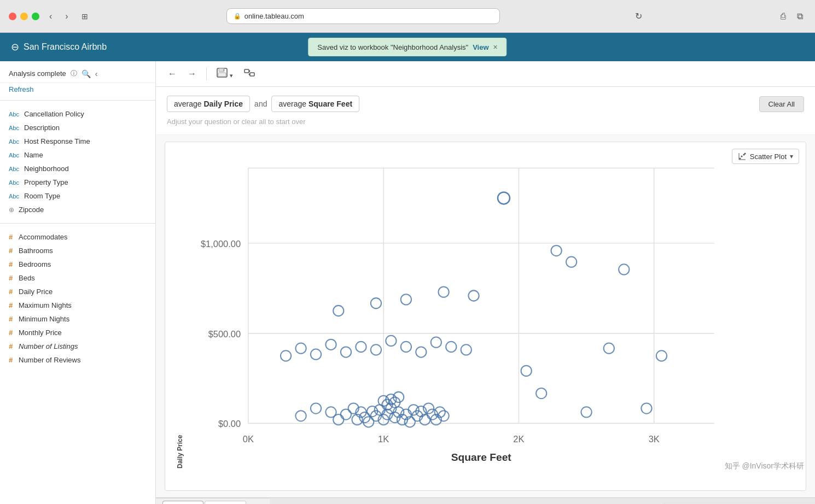 This screenshot has height=504, width=815. What do you see at coordinates (34, 155) in the screenshot?
I see `field-label: Name` at bounding box center [34, 155].